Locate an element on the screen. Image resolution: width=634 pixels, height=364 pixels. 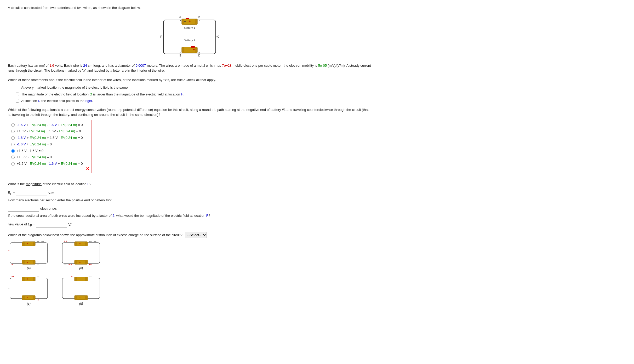
q1-option3: At location D the electric field points … is located at coordinates (193, 101).